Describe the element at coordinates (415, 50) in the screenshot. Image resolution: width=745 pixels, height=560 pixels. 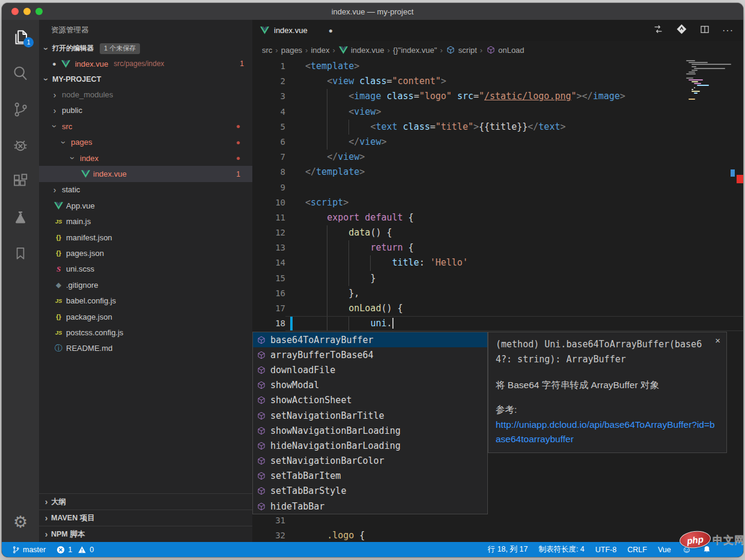
I see `breadcrumb--index-vue-: {}"index.vue"` at that location.